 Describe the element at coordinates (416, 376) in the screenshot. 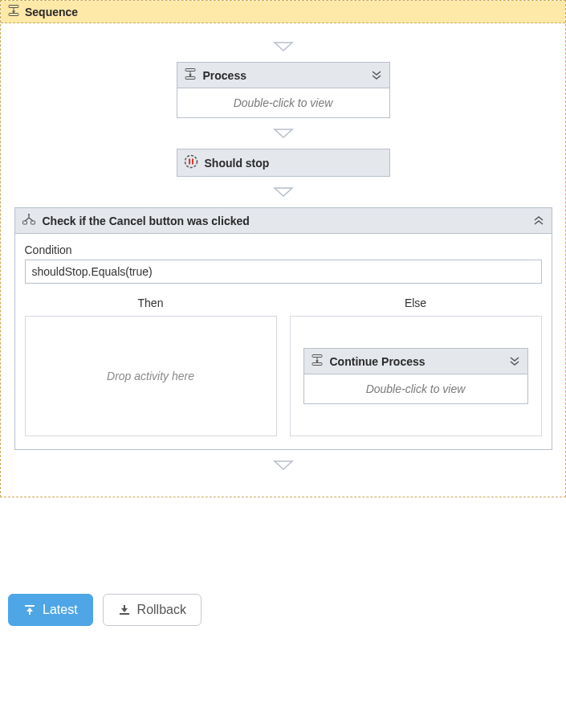

I see `else-drop-zone: Continue Process Double-click to view` at that location.